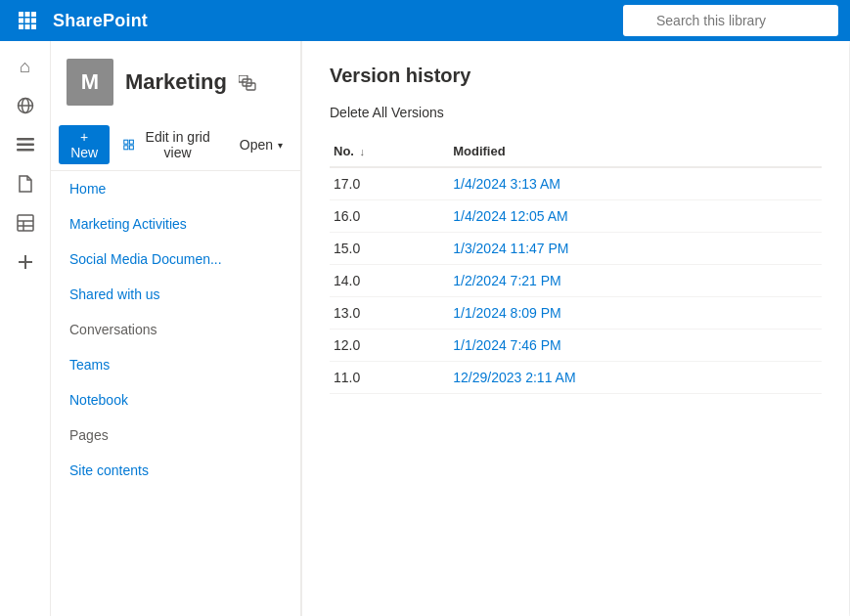 This screenshot has height=616, width=850. Describe the element at coordinates (636, 282) in the screenshot. I see `version-modified: 1/2/2024 7:21 PM` at that location.